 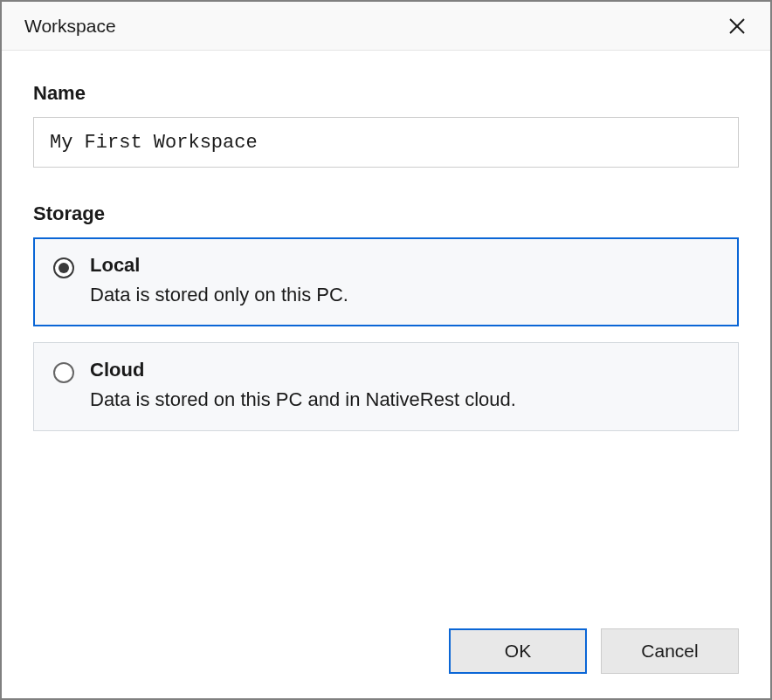 I want to click on storage-option-local: Local Data is stored only on this PC., so click(x=386, y=282).